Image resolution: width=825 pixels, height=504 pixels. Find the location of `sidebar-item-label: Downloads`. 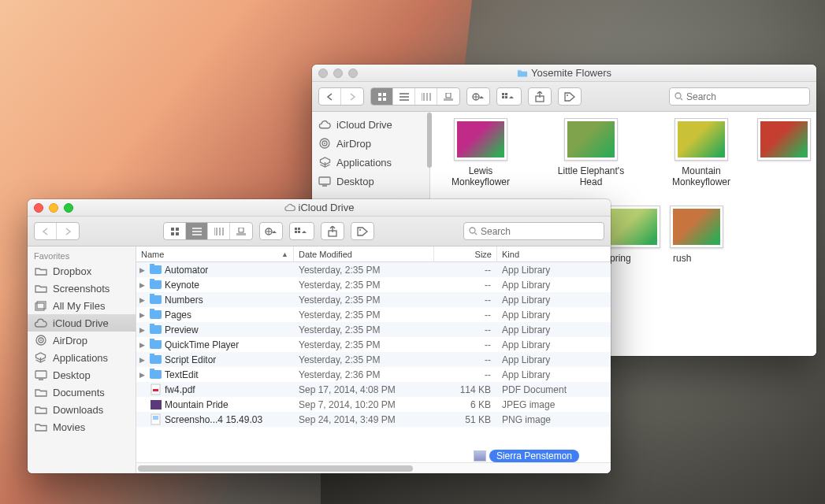

sidebar-item-label: Downloads is located at coordinates (78, 410).